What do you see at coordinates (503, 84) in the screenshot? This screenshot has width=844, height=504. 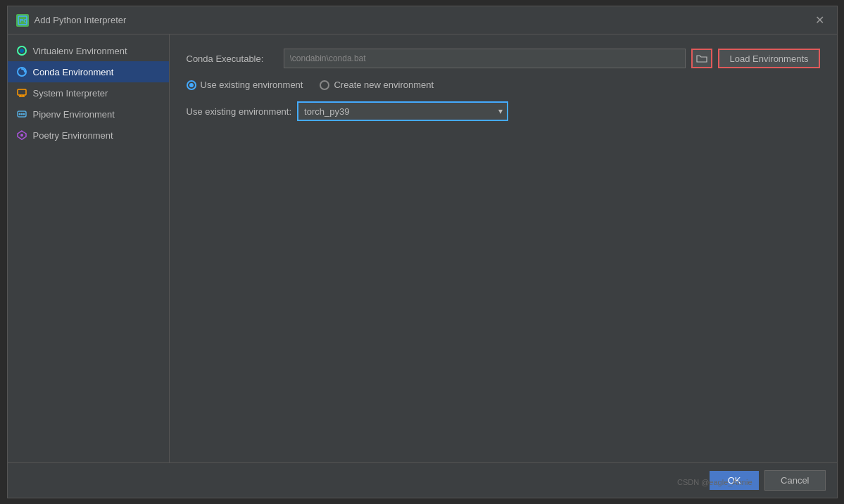 I see `radio-options-row: Use existing environment Create new envi…` at bounding box center [503, 84].